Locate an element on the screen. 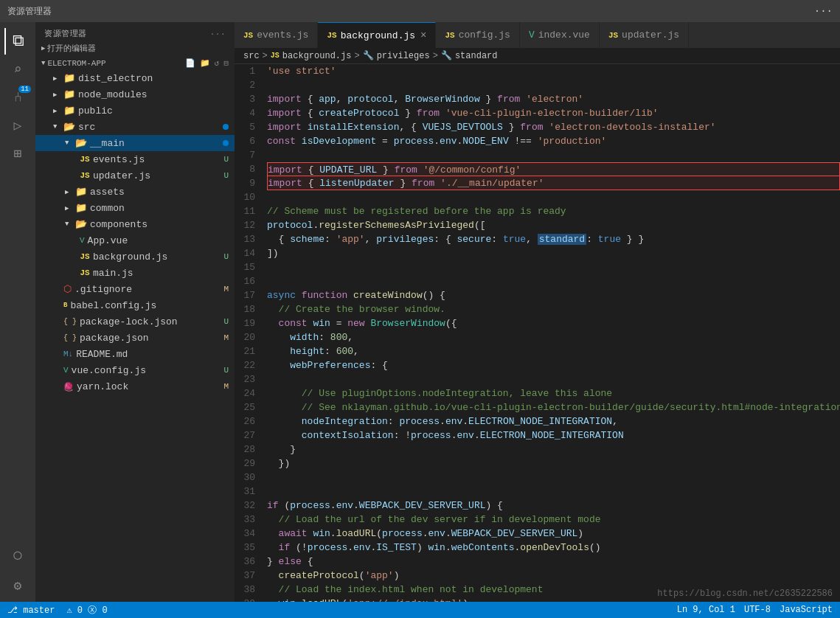  list-item: 🧶 yarn.lock M is located at coordinates (135, 386).